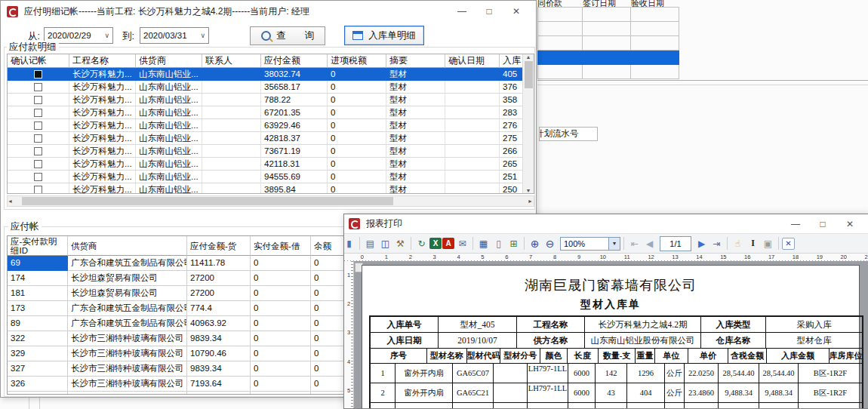 The image size is (868, 409). What do you see at coordinates (416, 61) in the screenshot?
I see `column-header: 摘要` at bounding box center [416, 61].